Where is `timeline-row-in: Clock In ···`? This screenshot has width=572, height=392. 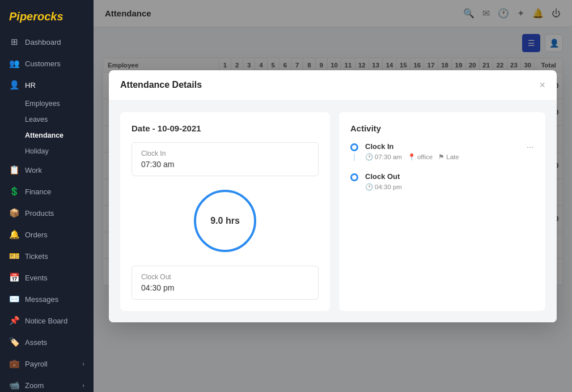 timeline-row-in: Clock In ··· is located at coordinates (450, 147).